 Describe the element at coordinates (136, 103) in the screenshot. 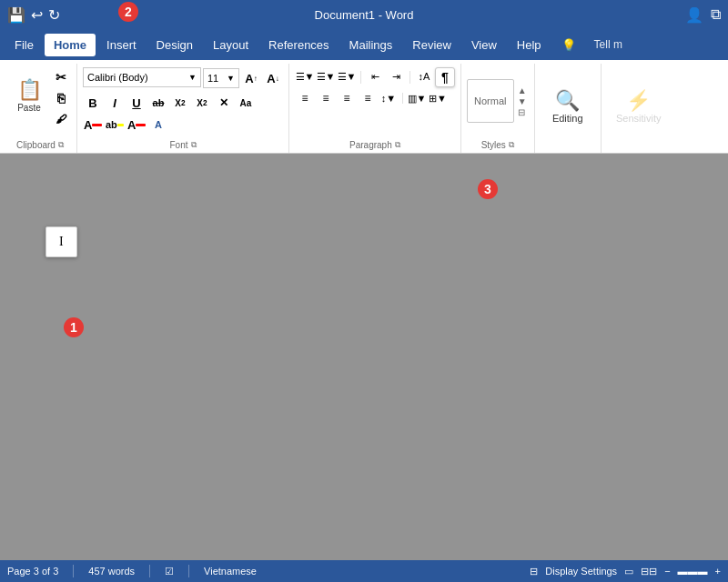

I see `underline-button: U` at that location.